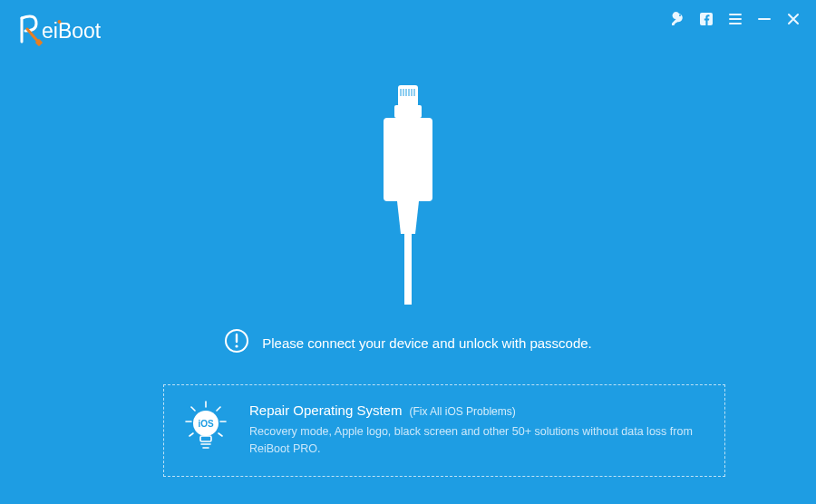  I want to click on key-icon, so click(677, 19).